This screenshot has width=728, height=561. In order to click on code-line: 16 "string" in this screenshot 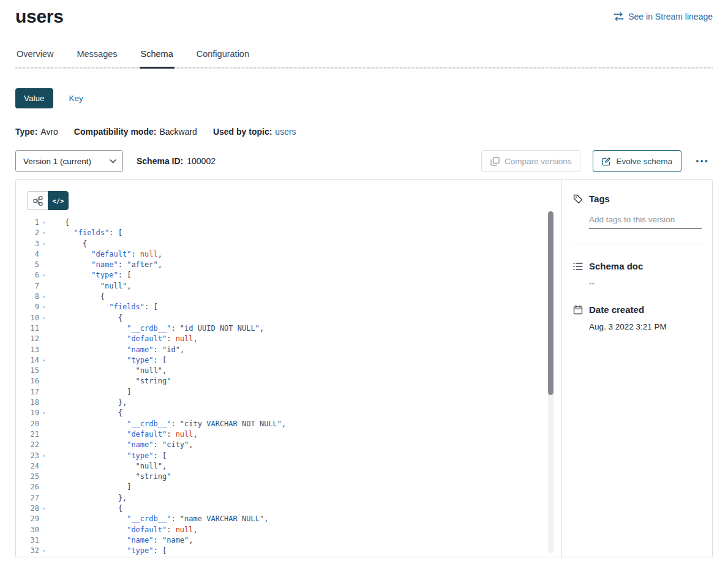, I will do `click(289, 381)`.